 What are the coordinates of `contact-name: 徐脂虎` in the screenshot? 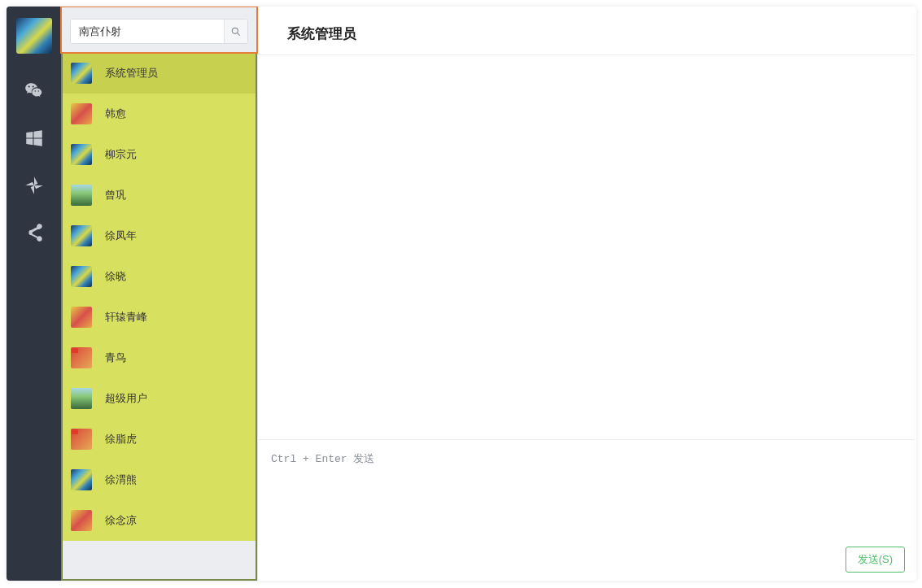 It's located at (120, 439).